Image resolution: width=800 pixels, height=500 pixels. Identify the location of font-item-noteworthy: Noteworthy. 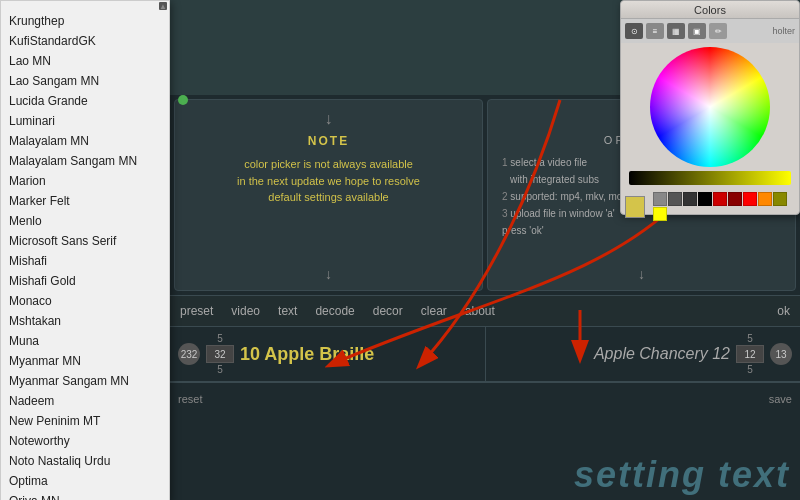
(85, 441).